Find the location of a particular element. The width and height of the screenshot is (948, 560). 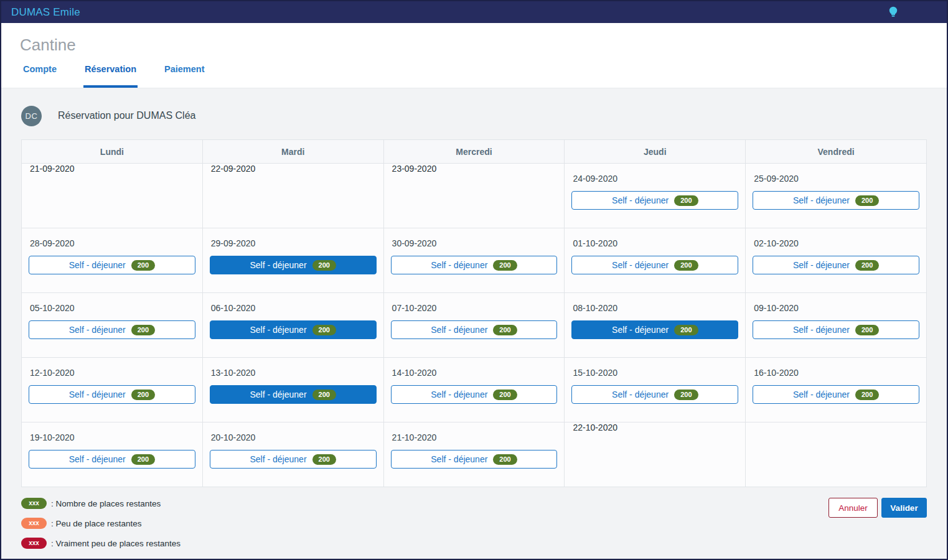

tab-compte: Compte is located at coordinates (40, 76).